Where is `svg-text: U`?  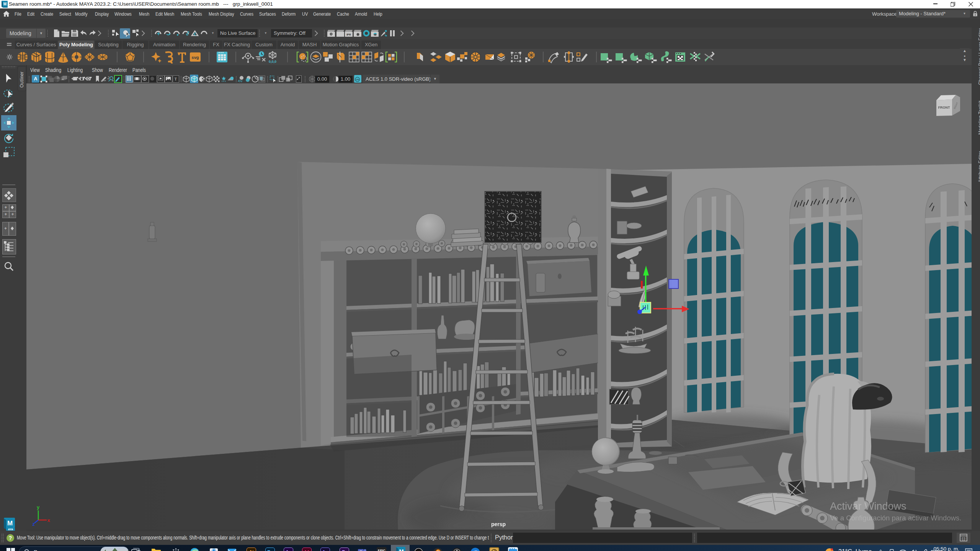
svg-text: U is located at coordinates (419, 550).